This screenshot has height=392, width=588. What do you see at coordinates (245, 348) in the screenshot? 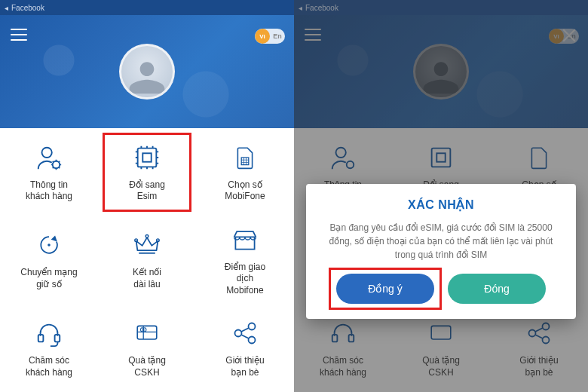
I see `tile-refer-friend: Giới thiệu bạn bè` at bounding box center [245, 348].